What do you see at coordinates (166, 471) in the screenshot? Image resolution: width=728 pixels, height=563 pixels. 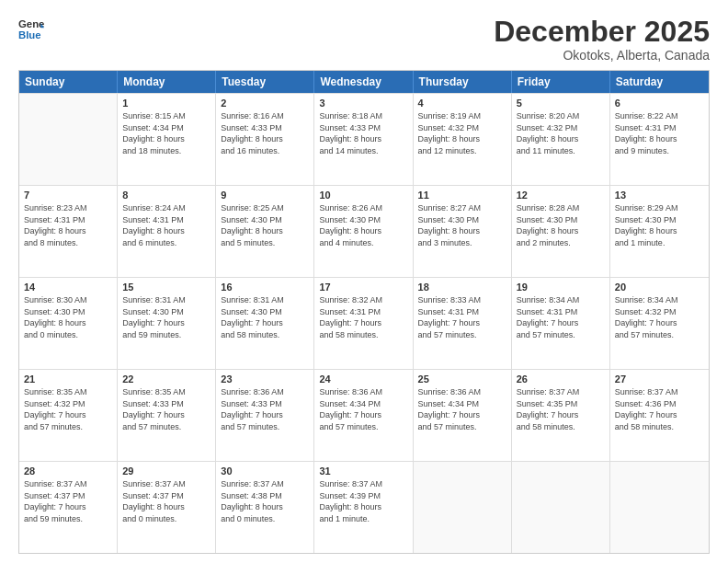 I see `day-number: 29` at bounding box center [166, 471].